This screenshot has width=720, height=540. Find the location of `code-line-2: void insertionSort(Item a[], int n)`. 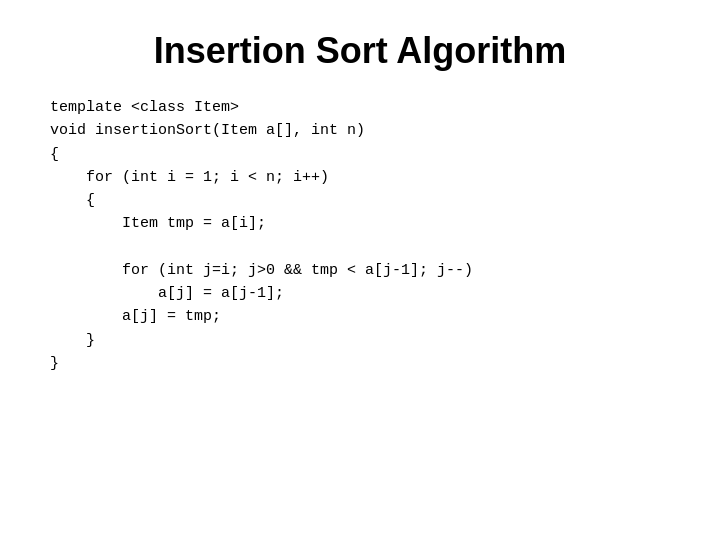

code-line-2: void insertionSort(Item a[], int n) is located at coordinates (365, 130).